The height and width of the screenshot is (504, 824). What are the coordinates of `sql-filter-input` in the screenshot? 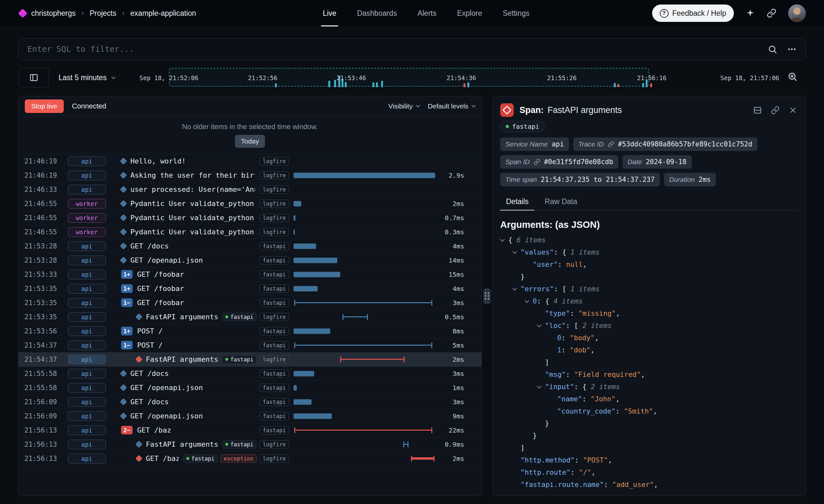 It's located at (393, 49).